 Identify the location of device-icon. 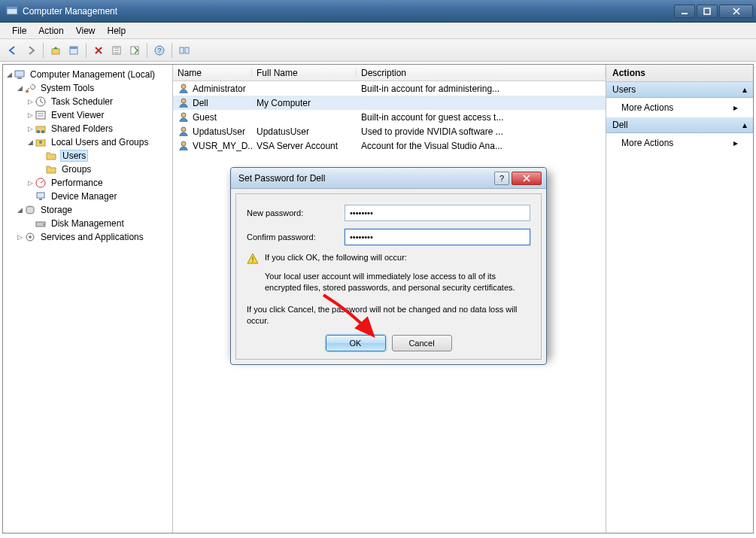
(41, 196).